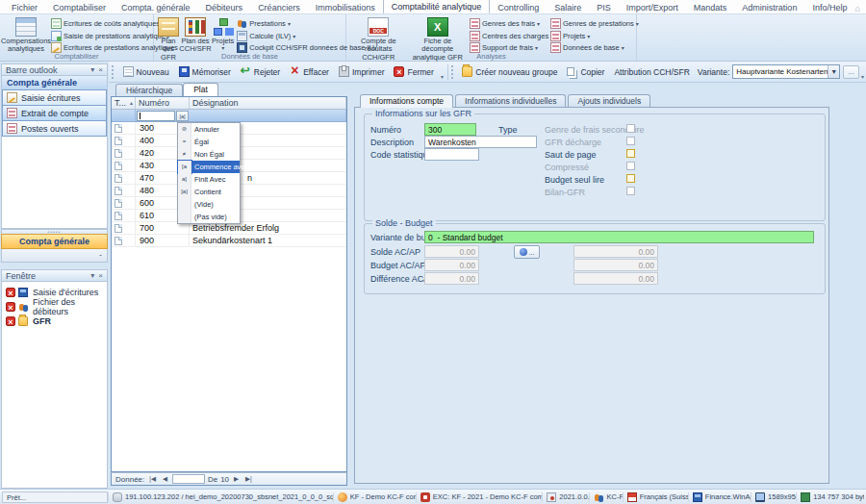 The width and height of the screenshot is (866, 504). I want to click on genres-des-frais-button: Genres des frais▾, so click(508, 23).